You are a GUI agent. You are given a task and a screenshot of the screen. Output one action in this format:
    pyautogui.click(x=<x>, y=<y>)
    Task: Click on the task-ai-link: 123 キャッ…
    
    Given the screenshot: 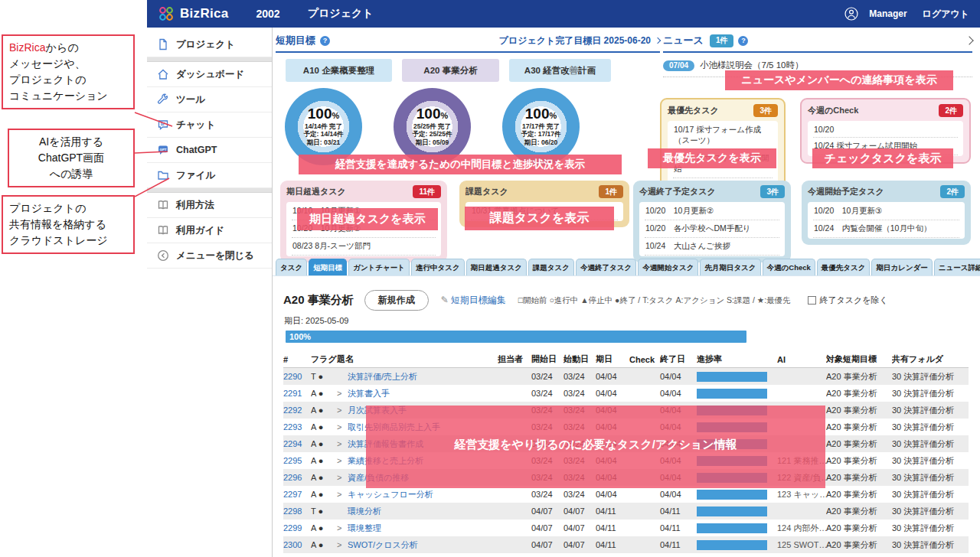 What is the action you would take?
    pyautogui.click(x=802, y=494)
    